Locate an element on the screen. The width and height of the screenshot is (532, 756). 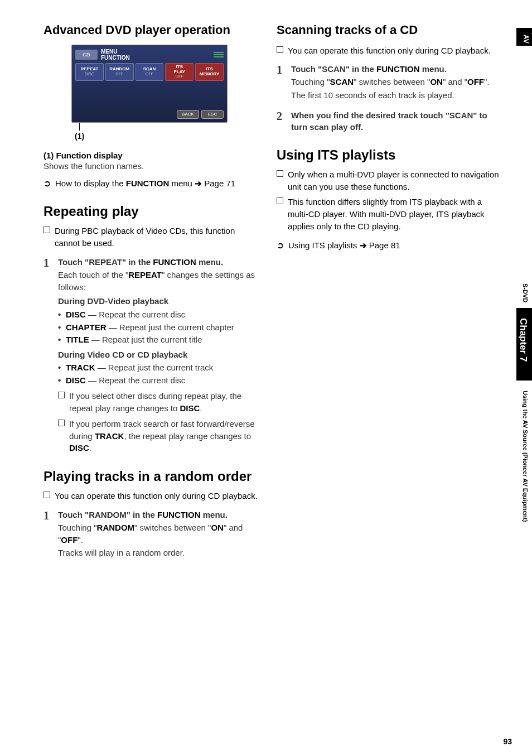
bullet-chapter: CHAPTER — Repeat just the current chapte… is located at coordinates (159, 328).